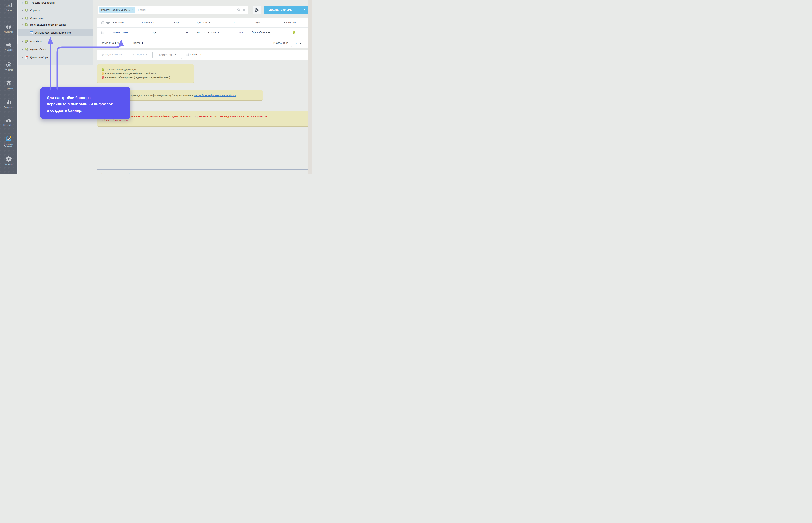 The width and height of the screenshot is (812, 523). Describe the element at coordinates (9, 125) in the screenshot. I see `sidebar-item-label: Marketplace` at that location.